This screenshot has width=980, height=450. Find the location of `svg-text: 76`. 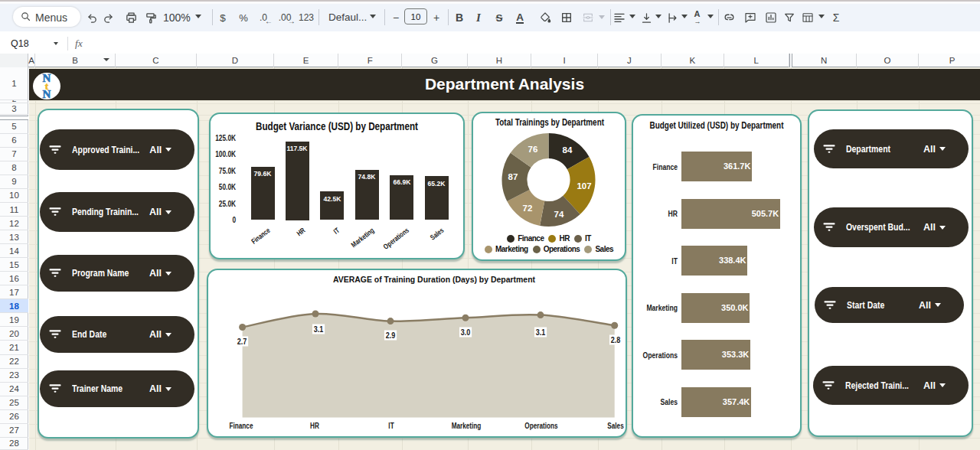

svg-text: 76 is located at coordinates (533, 149).